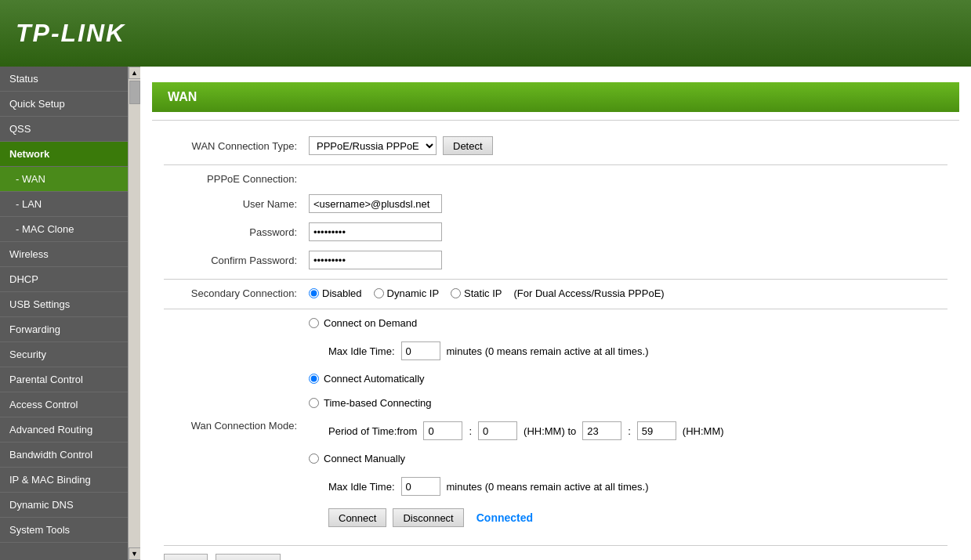 The height and width of the screenshot is (560, 971). Describe the element at coordinates (230, 426) in the screenshot. I see `wan-mode-label: Wan Connection Mode:` at that location.